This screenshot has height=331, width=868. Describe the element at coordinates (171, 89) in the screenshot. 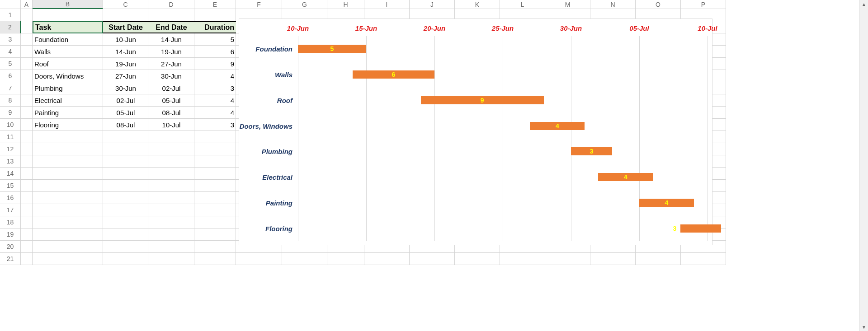

I see `cell-end: 02-Jul` at that location.